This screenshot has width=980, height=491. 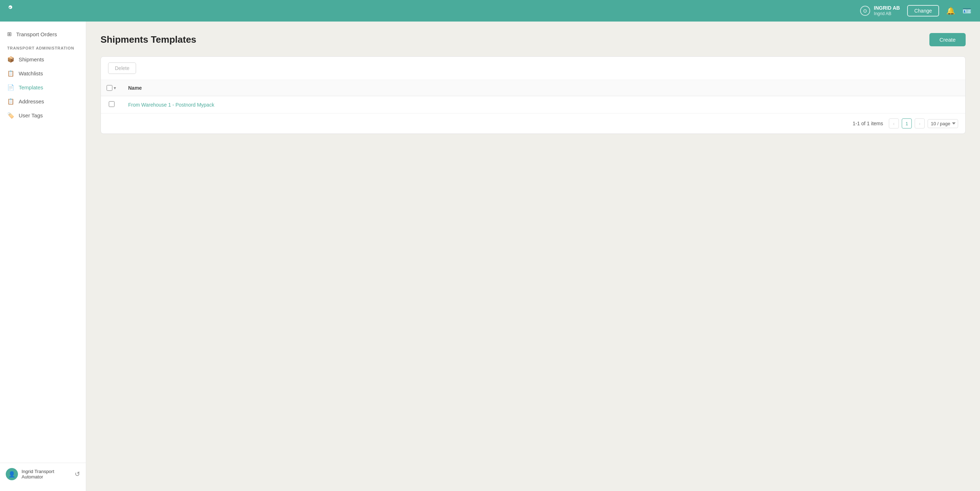 What do you see at coordinates (112, 88) in the screenshot?
I see `checkbox-column-header: ▾` at bounding box center [112, 88].